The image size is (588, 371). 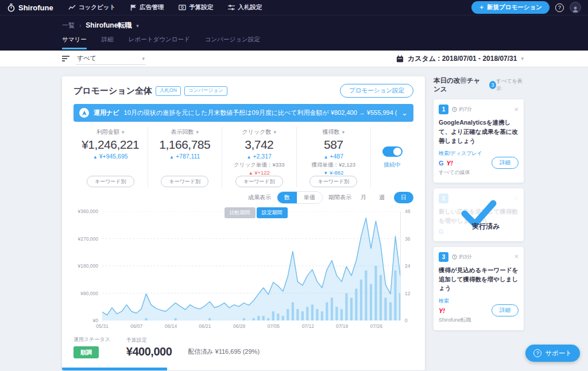 I want to click on budget-progress-bar, so click(x=115, y=369).